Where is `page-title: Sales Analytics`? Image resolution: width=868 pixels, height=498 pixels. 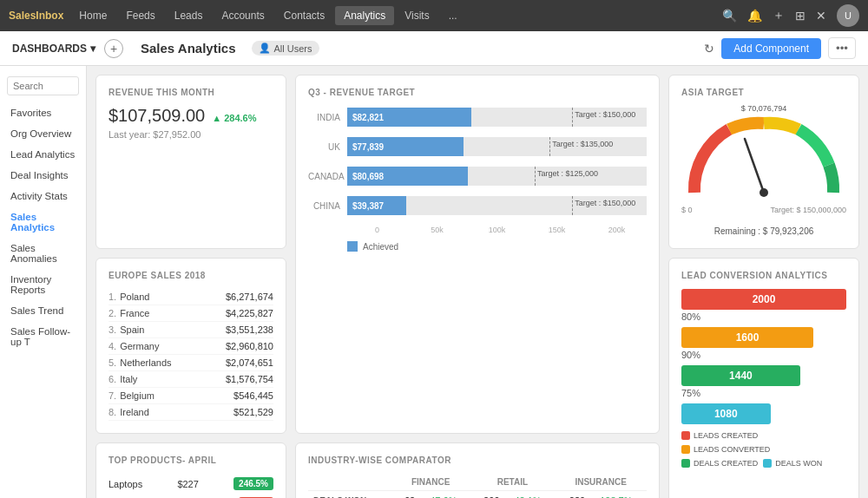 page-title: Sales Analytics is located at coordinates (188, 49).